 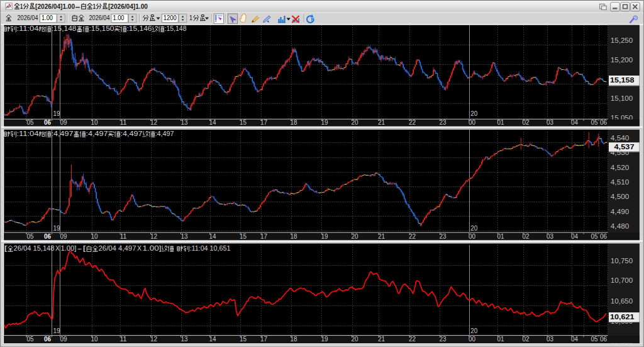 I want to click on svg-text: 26/04 4,497, so click(x=118, y=248).